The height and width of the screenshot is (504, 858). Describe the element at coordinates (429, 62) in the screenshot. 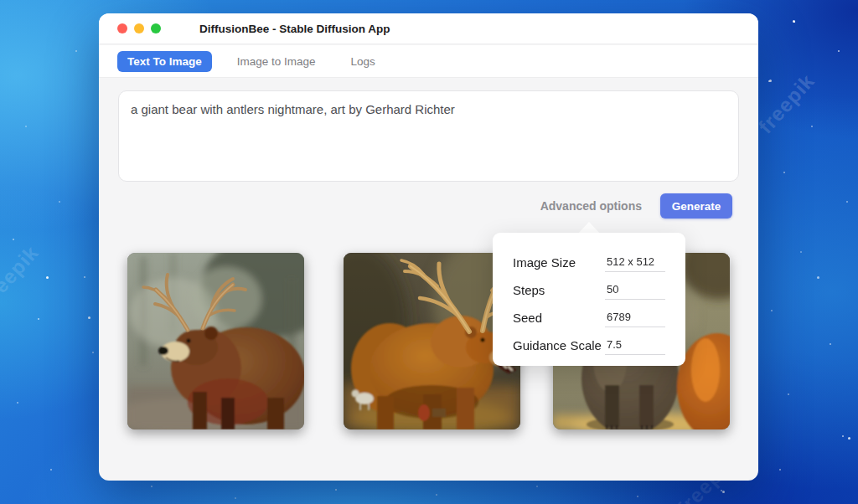

I see `tab-bar: Text To Image Image to Image Logs` at that location.